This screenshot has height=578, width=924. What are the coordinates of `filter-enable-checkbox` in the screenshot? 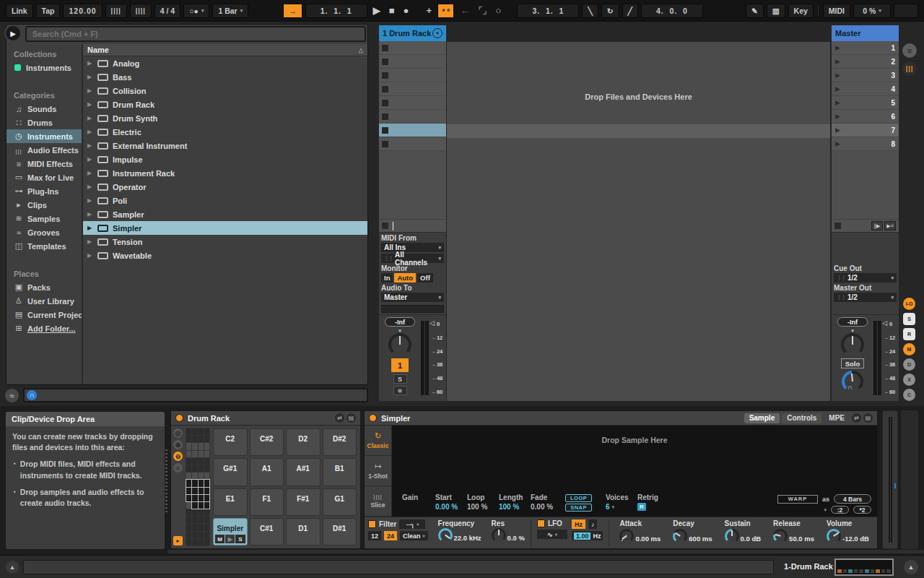 It's located at (372, 525).